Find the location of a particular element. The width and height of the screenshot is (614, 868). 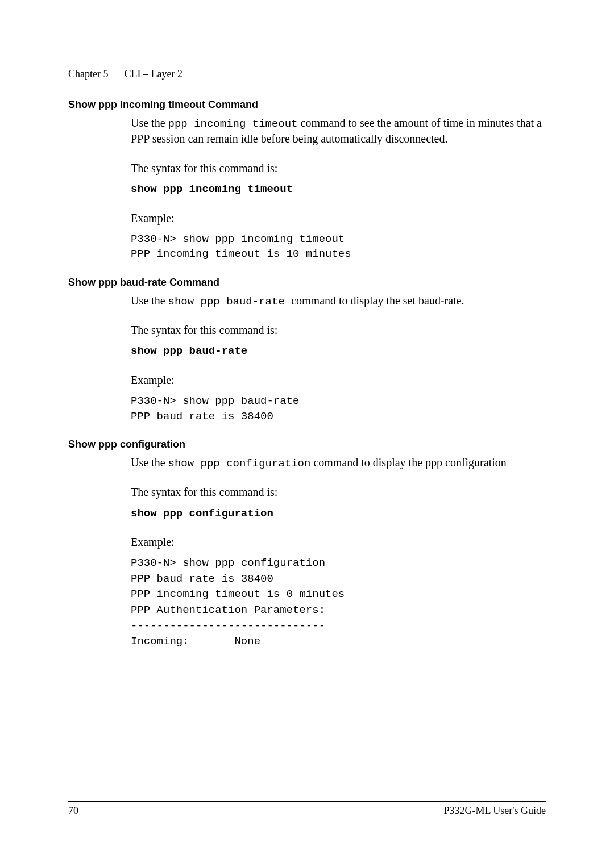

syntax-command: show ppp configuration is located at coordinates (338, 514).